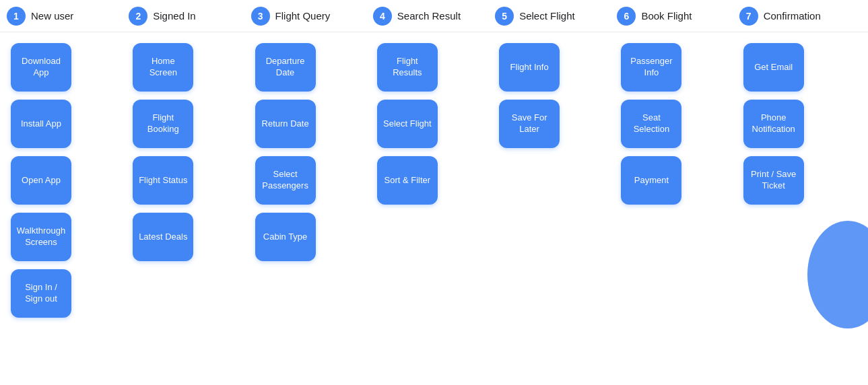 The image size is (868, 385). What do you see at coordinates (163, 124) in the screenshot?
I see `card-2-2: Flight Booking` at bounding box center [163, 124].